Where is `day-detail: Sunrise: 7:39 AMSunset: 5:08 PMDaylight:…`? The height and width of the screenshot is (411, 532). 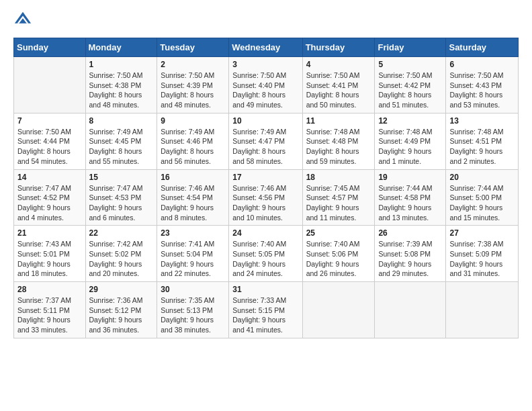 day-detail: Sunrise: 7:39 AMSunset: 5:08 PMDaylight:… is located at coordinates (410, 259).